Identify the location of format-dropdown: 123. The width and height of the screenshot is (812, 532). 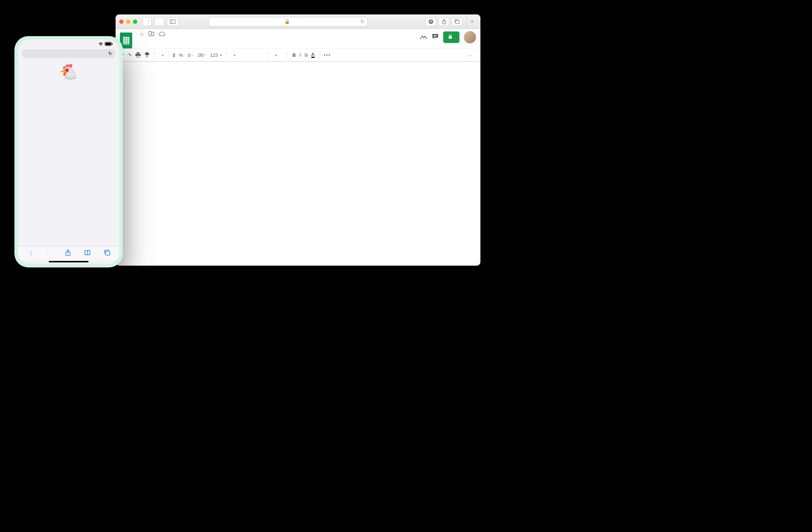
(216, 55).